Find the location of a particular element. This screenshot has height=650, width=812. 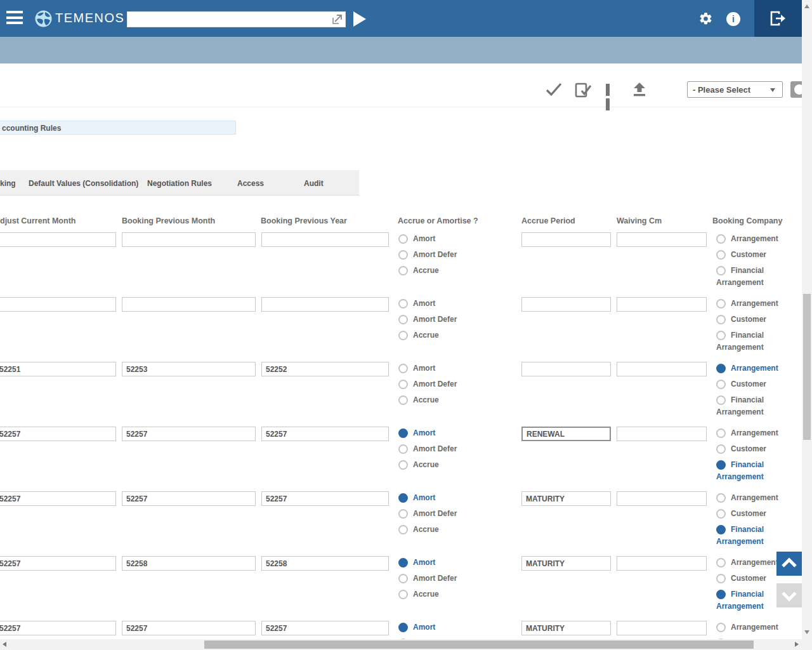

signout-button is located at coordinates (778, 18).